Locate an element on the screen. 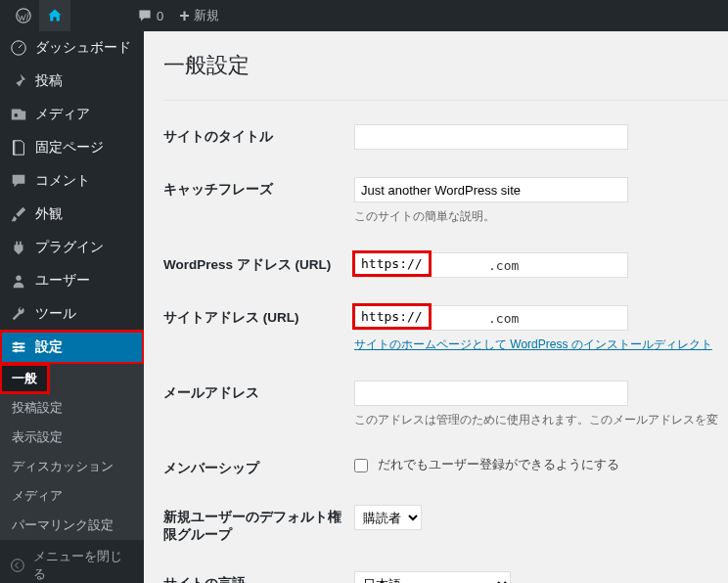  site-url-suffix: .com is located at coordinates (503, 319).